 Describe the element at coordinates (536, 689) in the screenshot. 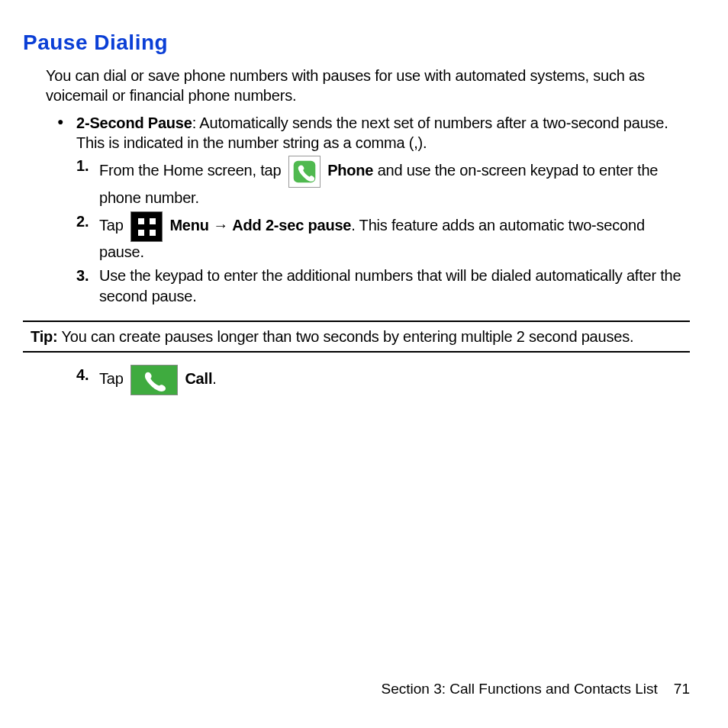

I see `page-footer: Section 3: Call Functions and Contacts L…` at that location.